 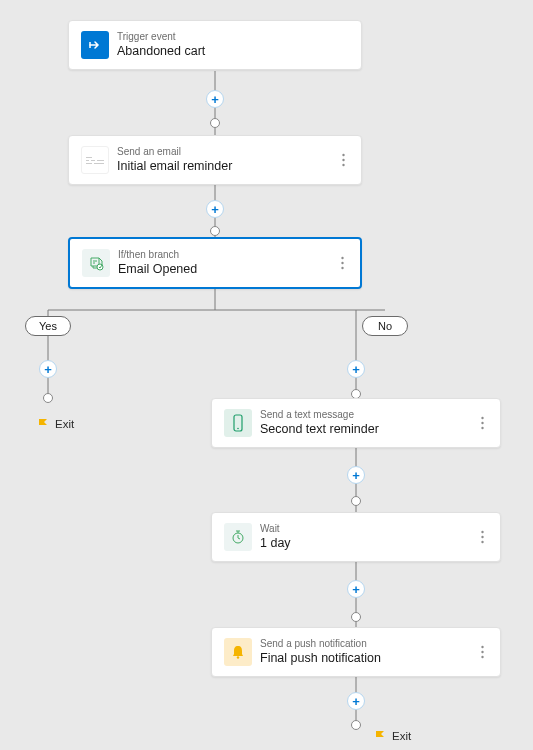 I want to click on email-placeholder-icon, so click(x=95, y=160).